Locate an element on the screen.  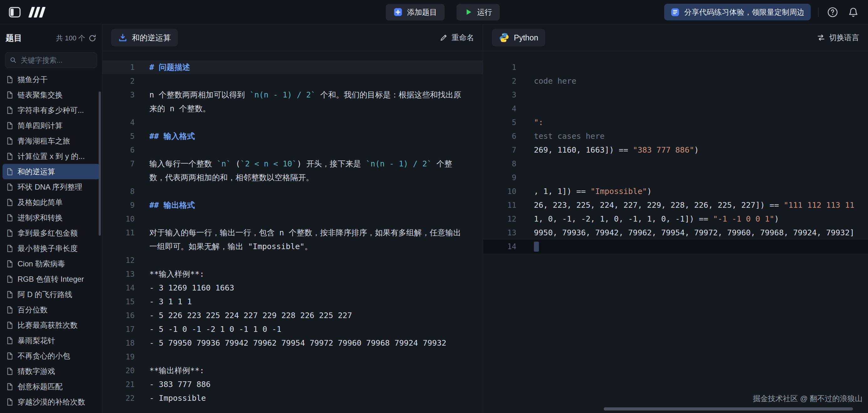
line-number: 4 is located at coordinates (500, 109).